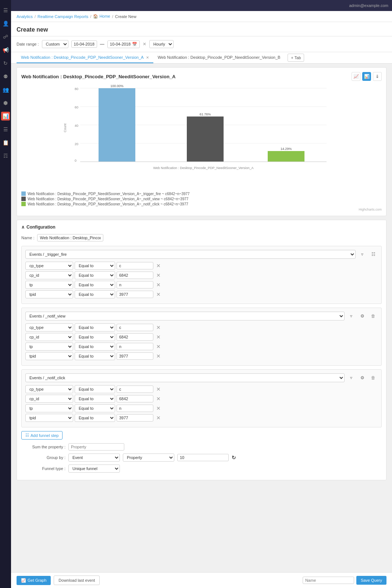 Image resolution: width=392 pixels, height=588 pixels. What do you see at coordinates (158, 327) in the screenshot?
I see `remove-filter-2-1: ✕` at bounding box center [158, 327].